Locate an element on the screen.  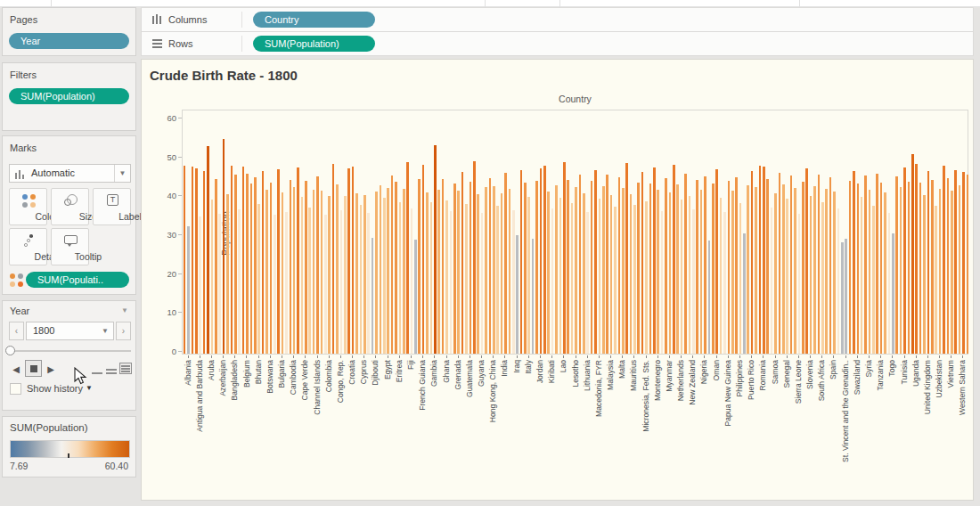
x-tick-label: Philippines is located at coordinates (739, 431).